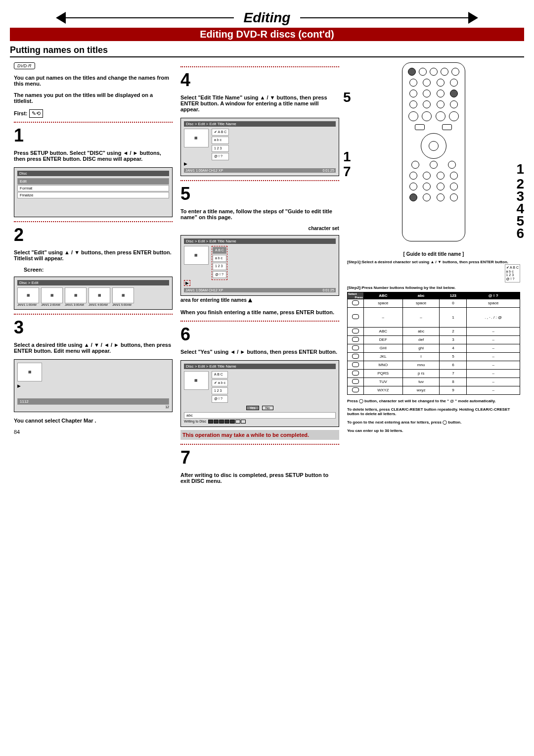 Image resolution: width=534 pixels, height=756 pixels. I want to click on first-label: First:, so click(21, 113).